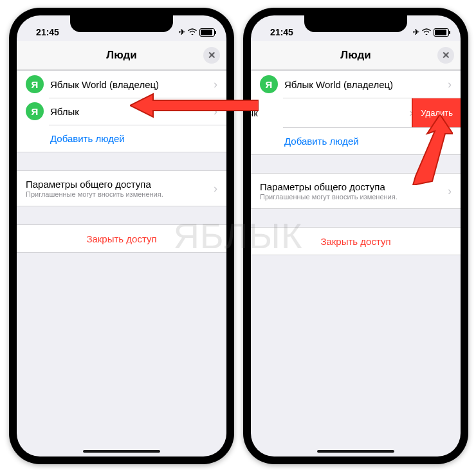 The image size is (476, 470). I want to click on params-group: Параметры общего доступа Приглашенные мо…, so click(122, 188).